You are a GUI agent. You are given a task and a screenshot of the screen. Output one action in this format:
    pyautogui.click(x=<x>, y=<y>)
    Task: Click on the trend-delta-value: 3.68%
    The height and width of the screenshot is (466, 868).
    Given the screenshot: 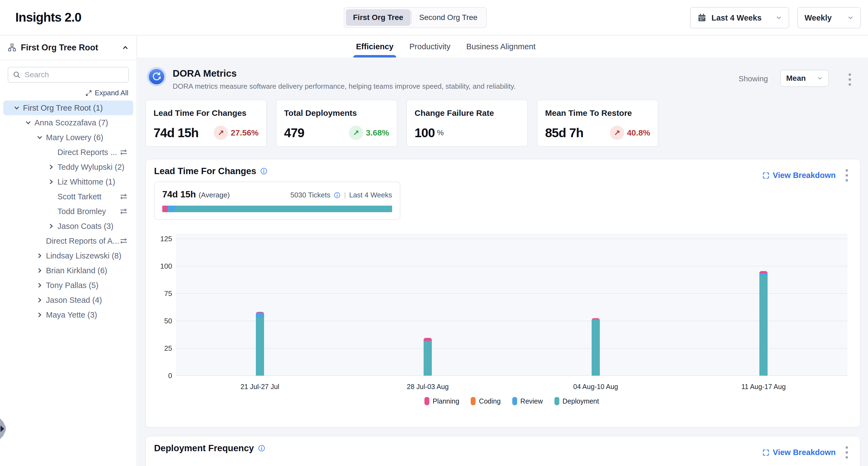 What is the action you would take?
    pyautogui.click(x=377, y=133)
    